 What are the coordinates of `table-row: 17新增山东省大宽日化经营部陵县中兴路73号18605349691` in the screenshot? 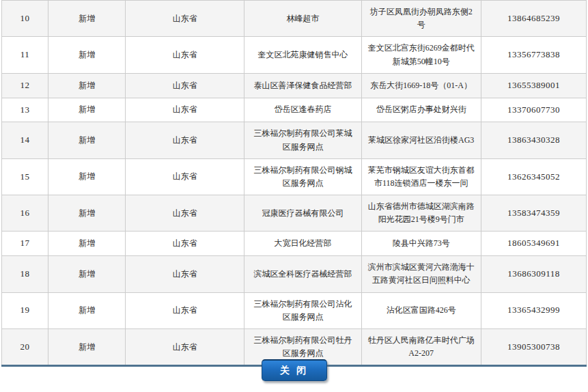 It's located at (294, 244).